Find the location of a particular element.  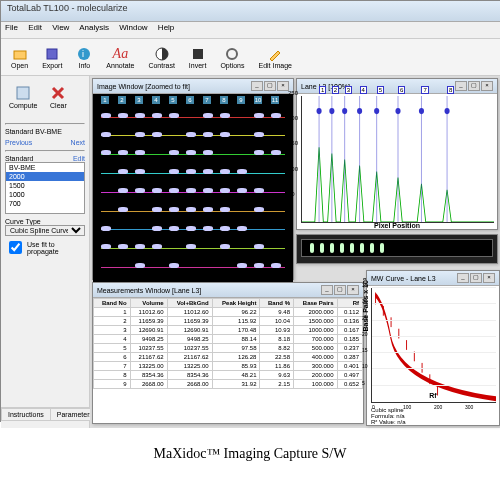

list-item: 700 is located at coordinates (45, 204).